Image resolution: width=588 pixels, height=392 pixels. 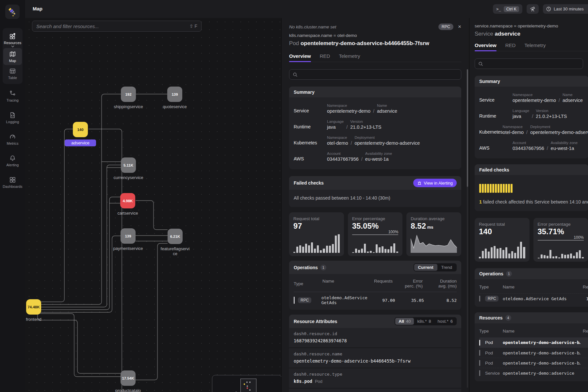 What do you see at coordinates (561, 232) in the screenshot?
I see `metric-value: 35.71%` at bounding box center [561, 232].